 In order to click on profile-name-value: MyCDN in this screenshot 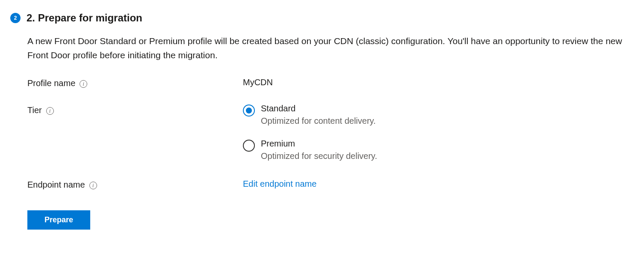, I will do `click(258, 82)`.